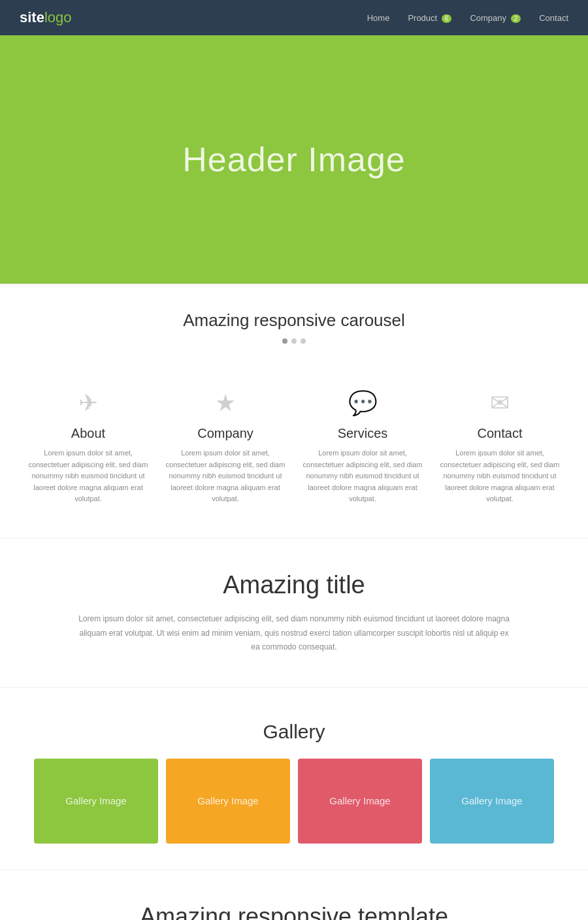  What do you see at coordinates (363, 403) in the screenshot?
I see `services-icon: 💬` at bounding box center [363, 403].